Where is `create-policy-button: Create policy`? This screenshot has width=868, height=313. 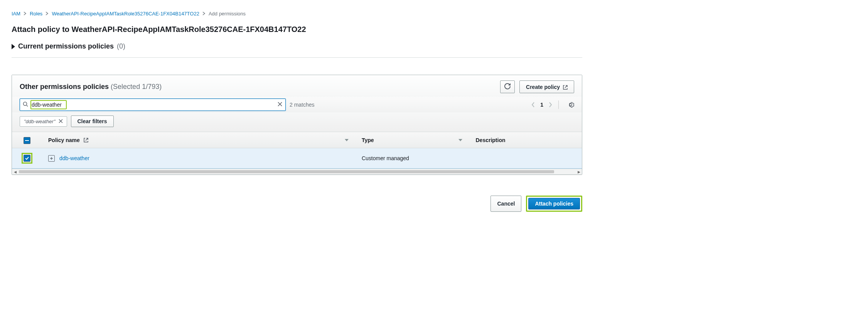 create-policy-button: Create policy is located at coordinates (547, 87).